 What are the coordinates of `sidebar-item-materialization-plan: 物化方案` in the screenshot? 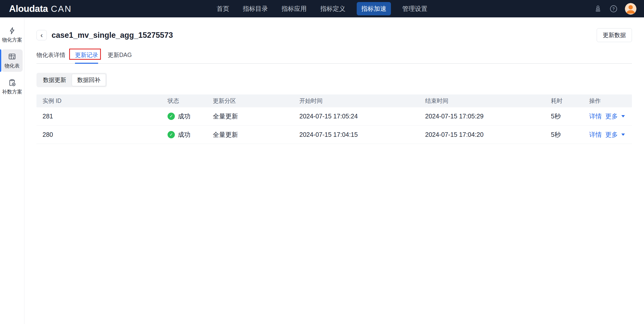 It's located at (12, 35).